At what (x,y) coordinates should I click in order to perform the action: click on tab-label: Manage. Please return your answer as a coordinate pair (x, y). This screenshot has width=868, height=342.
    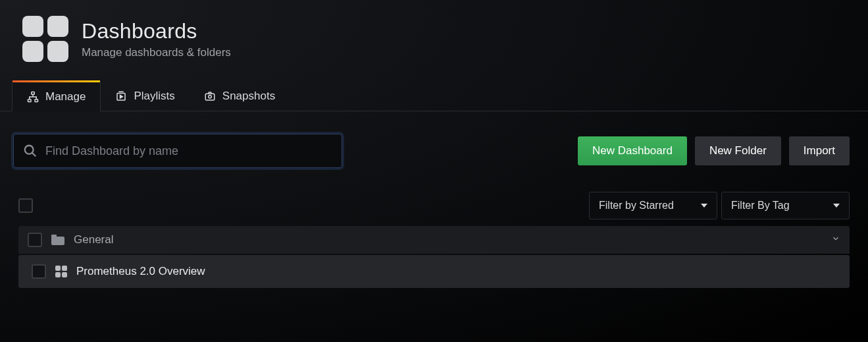
    Looking at the image, I should click on (66, 97).